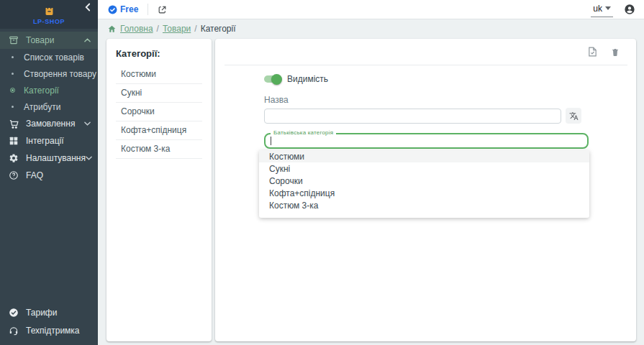  What do you see at coordinates (54, 58) in the screenshot?
I see `sidebar-subitem-label: Список товарів` at bounding box center [54, 58].